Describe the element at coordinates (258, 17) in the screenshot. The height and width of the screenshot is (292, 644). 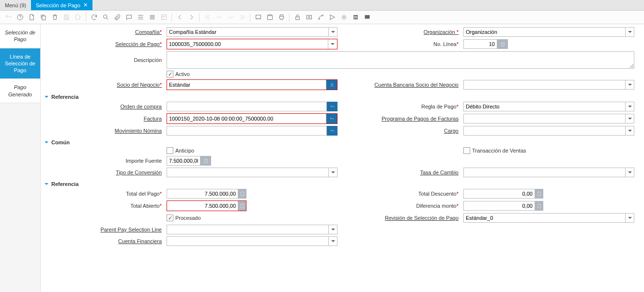
I see `report-icon` at that location.